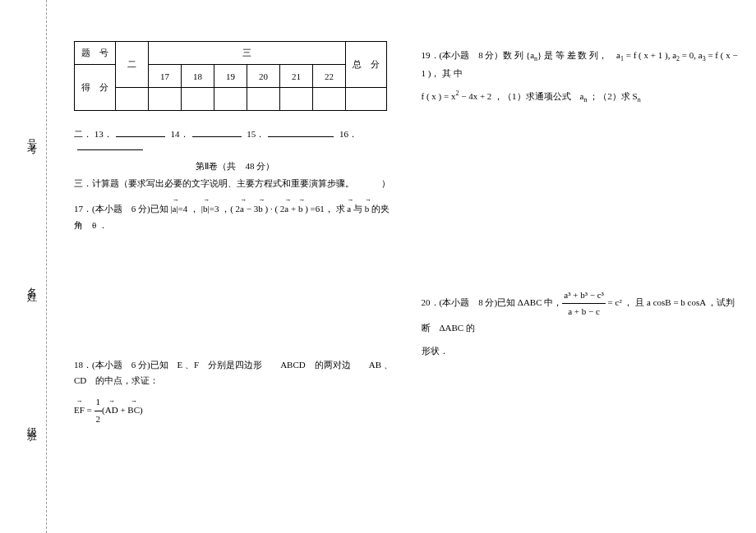 The image size is (756, 533). I want to click on vector-ad: AD, so click(112, 411).